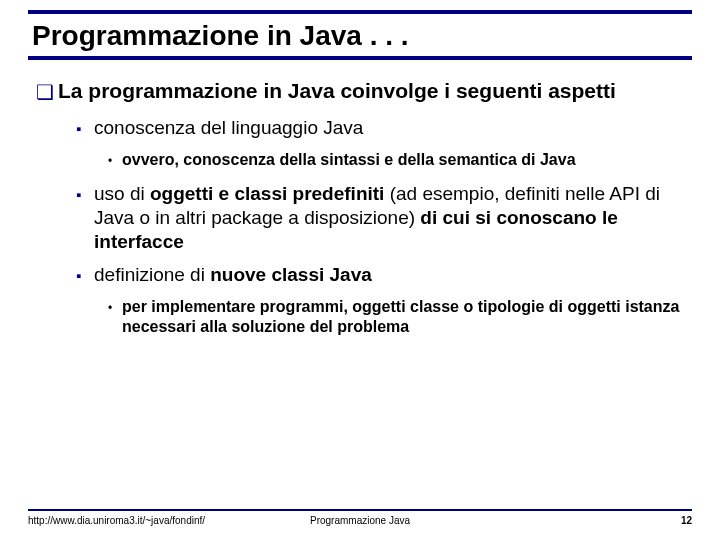 Image resolution: width=720 pixels, height=540 pixels. Describe the element at coordinates (380, 128) in the screenshot. I see `bullet-level2: ▪ conoscenza del linguaggio Java` at that location.